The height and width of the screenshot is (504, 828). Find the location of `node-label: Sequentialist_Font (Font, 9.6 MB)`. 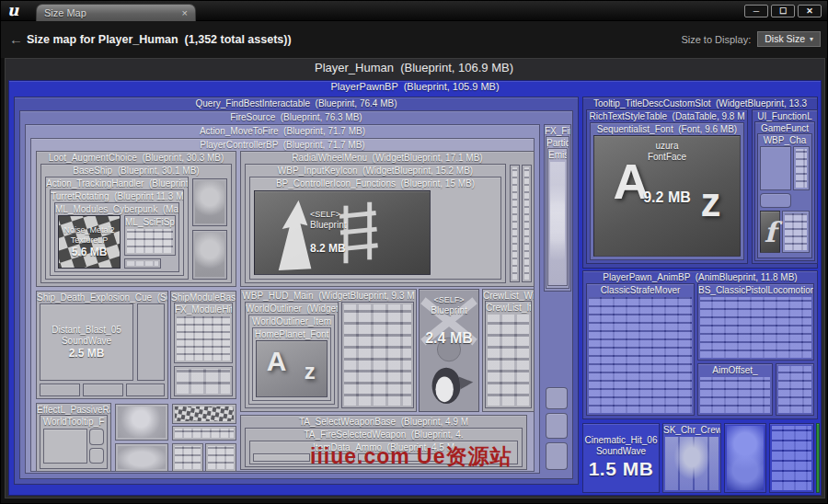

node-label: Sequentialist_Font (Font, 9.6 MB) is located at coordinates (667, 129).